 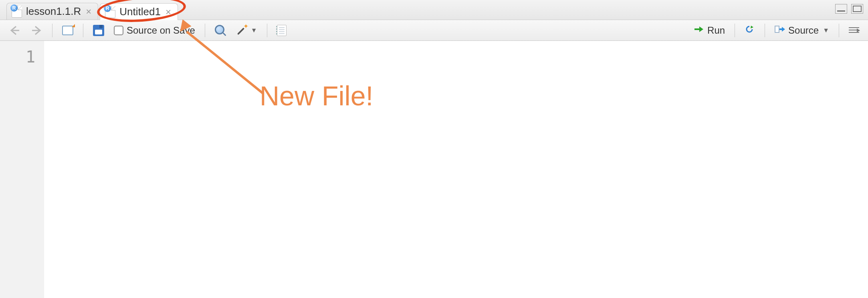 What do you see at coordinates (841, 9) in the screenshot?
I see `minimize-pane-icon` at bounding box center [841, 9].